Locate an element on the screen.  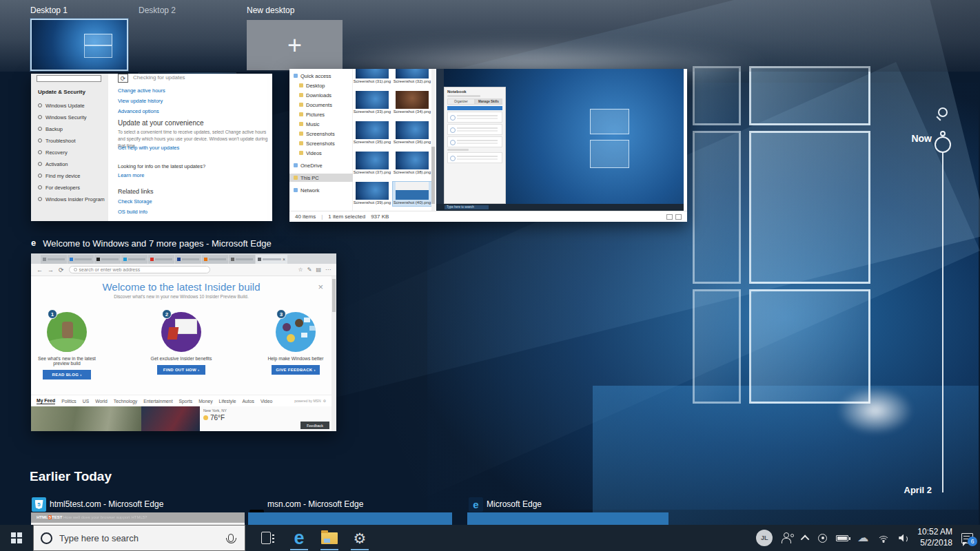
edge-icon: e is located at coordinates (33, 243).